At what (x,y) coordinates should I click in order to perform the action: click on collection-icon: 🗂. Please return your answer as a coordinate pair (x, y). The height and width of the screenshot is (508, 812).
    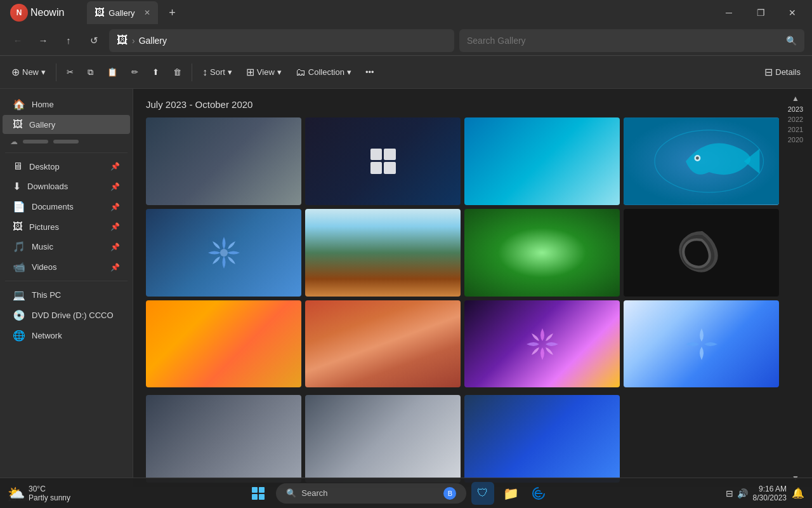
    Looking at the image, I should click on (301, 72).